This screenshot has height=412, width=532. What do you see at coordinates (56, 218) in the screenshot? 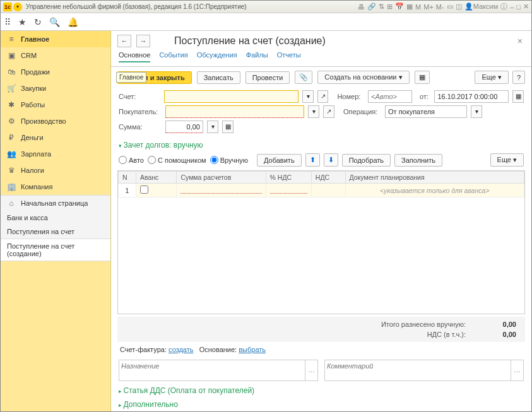
I see `sidebar-sub-bank: Банк и касса` at bounding box center [56, 218].